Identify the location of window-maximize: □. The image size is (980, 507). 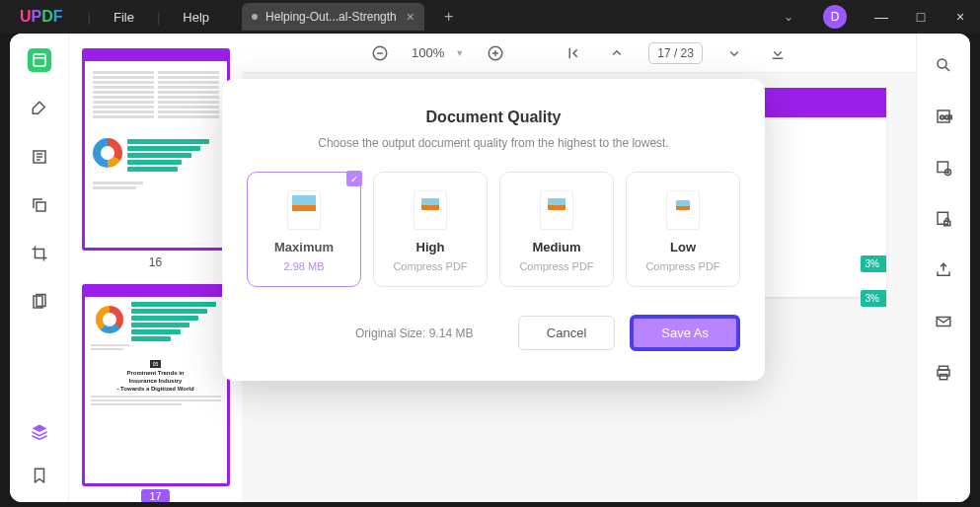
(921, 17).